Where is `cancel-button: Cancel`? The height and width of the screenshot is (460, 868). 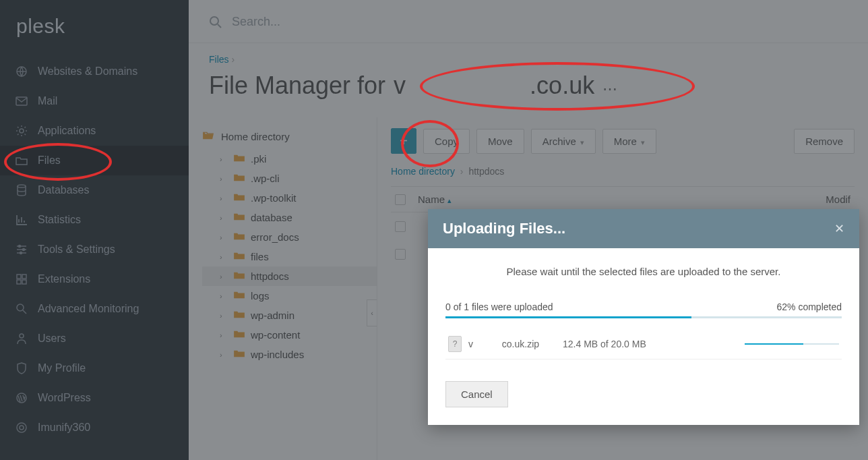 cancel-button: Cancel is located at coordinates (477, 394).